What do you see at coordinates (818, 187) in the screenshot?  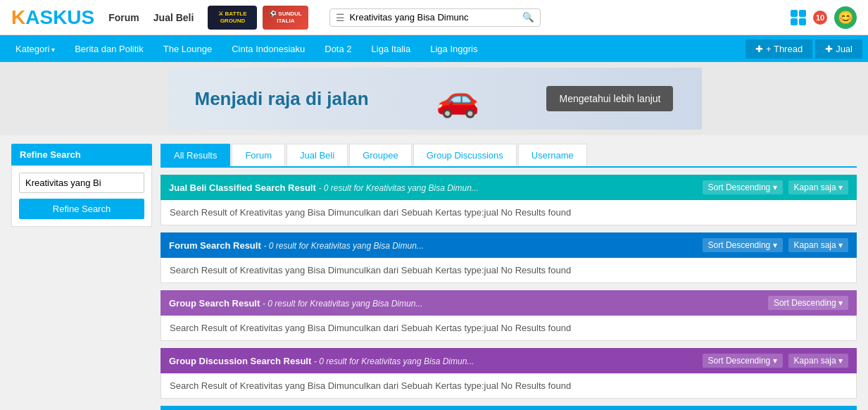 I see `result-jual-beli-kapan: Kapan saja` at bounding box center [818, 187].